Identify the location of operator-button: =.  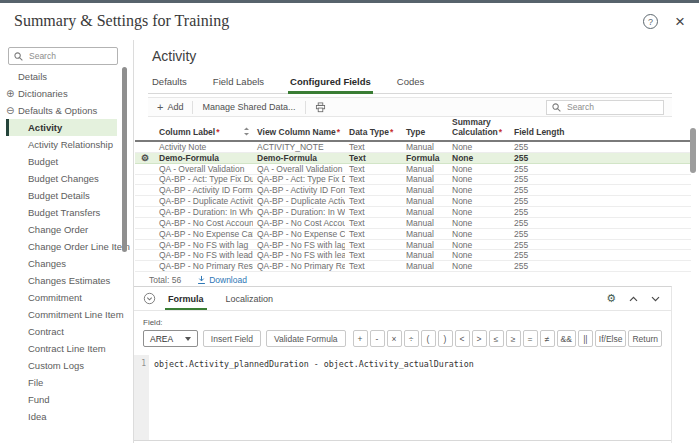
(530, 338).